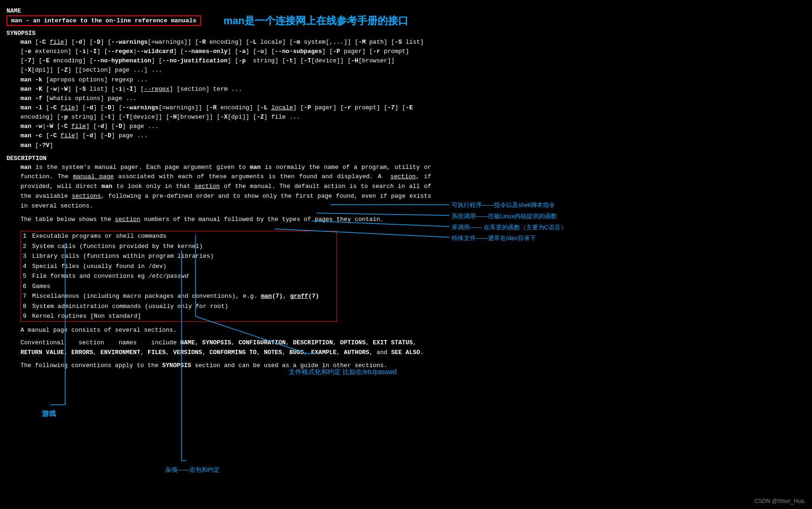 The image size is (812, 509). Describe the element at coordinates (219, 33) in the screenshot. I see `synopsis-heading: SYNOPSIS` at that location.